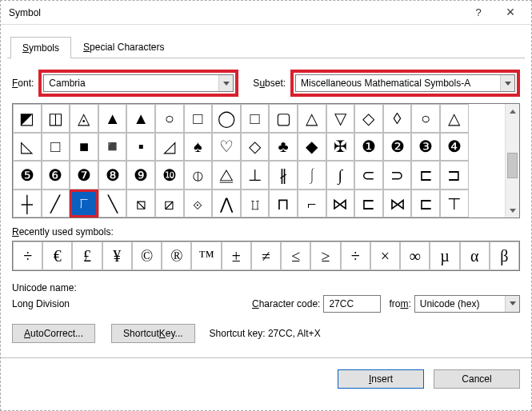  What do you see at coordinates (475, 256) in the screenshot?
I see `recent-symbol-cell: α` at bounding box center [475, 256].